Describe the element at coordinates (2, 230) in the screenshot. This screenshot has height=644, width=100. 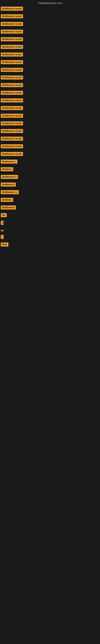
I see `bottleneck-badge` at that location.